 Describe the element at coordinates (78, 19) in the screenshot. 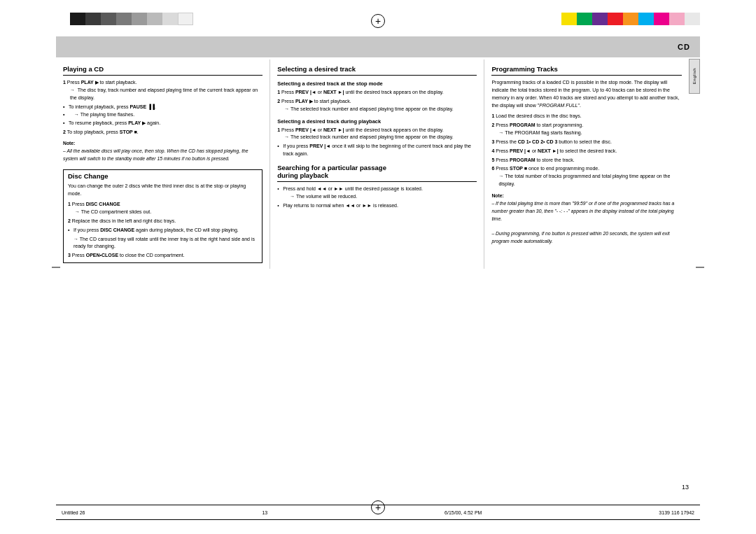

I see `swatch-black` at that location.